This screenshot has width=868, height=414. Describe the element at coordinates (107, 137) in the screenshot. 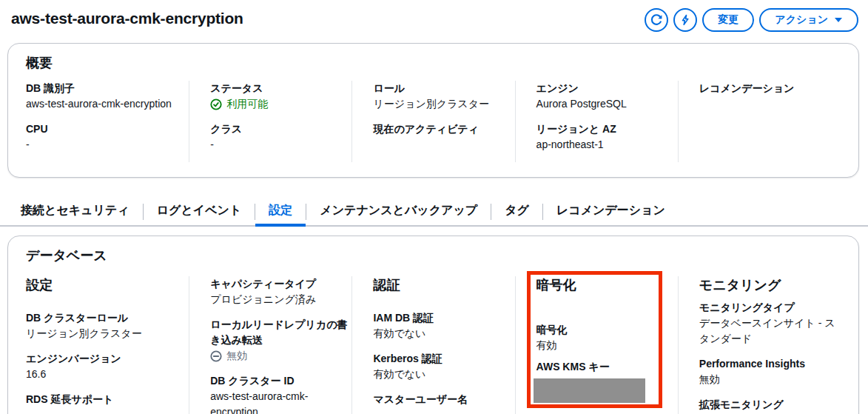

I see `field-cpu: CPU -` at that location.